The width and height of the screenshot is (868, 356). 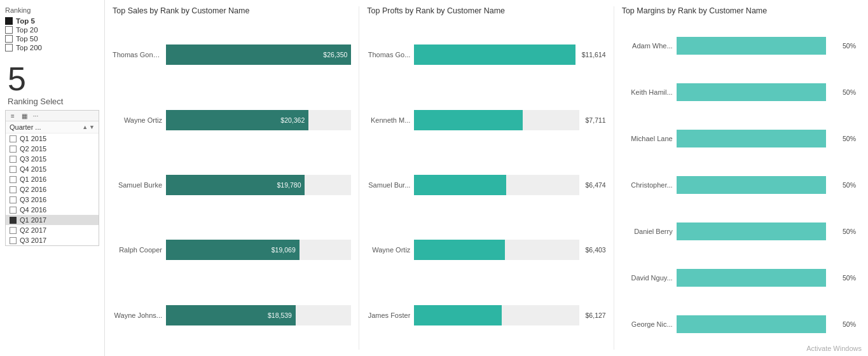 I want to click on margins-chart-title: Top Margins by Rank by Customer Name, so click(x=741, y=11).